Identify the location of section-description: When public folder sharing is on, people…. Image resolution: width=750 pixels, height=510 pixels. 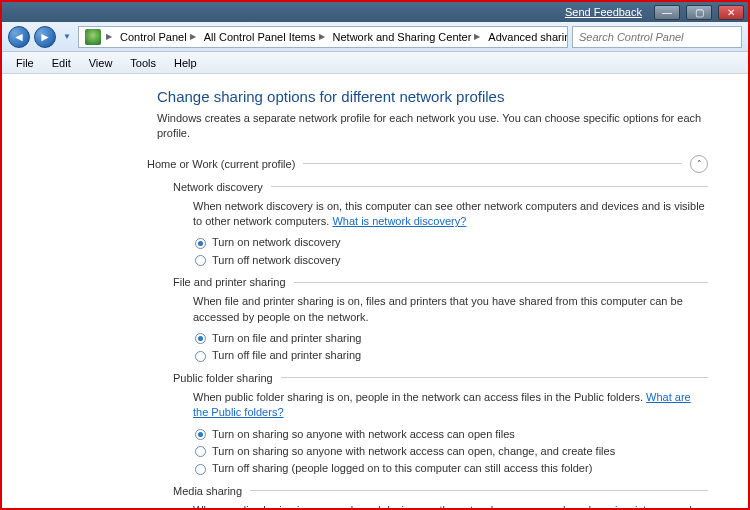
(450, 406).